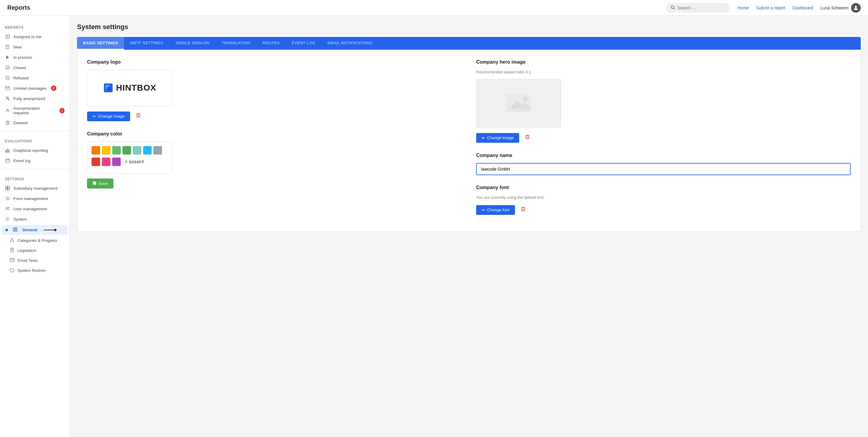 This screenshot has height=437, width=868. Describe the element at coordinates (148, 150) in the screenshot. I see `color-swatch-light-blue` at that location.